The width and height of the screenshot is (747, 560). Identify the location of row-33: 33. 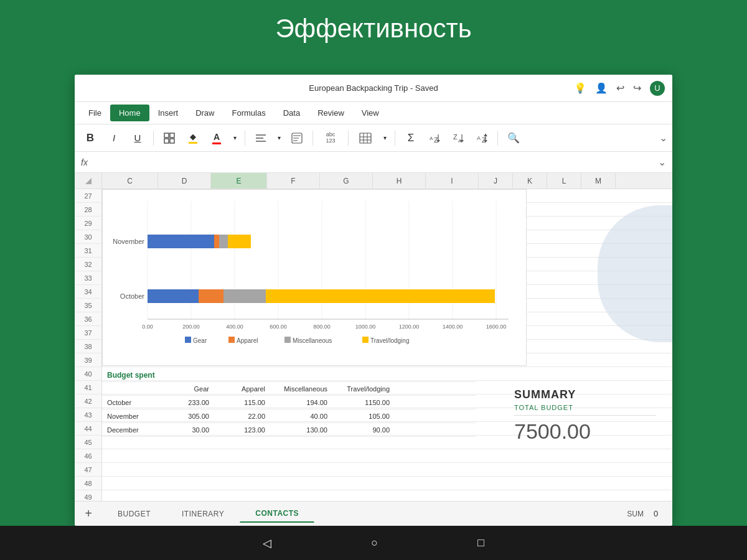
(88, 278).